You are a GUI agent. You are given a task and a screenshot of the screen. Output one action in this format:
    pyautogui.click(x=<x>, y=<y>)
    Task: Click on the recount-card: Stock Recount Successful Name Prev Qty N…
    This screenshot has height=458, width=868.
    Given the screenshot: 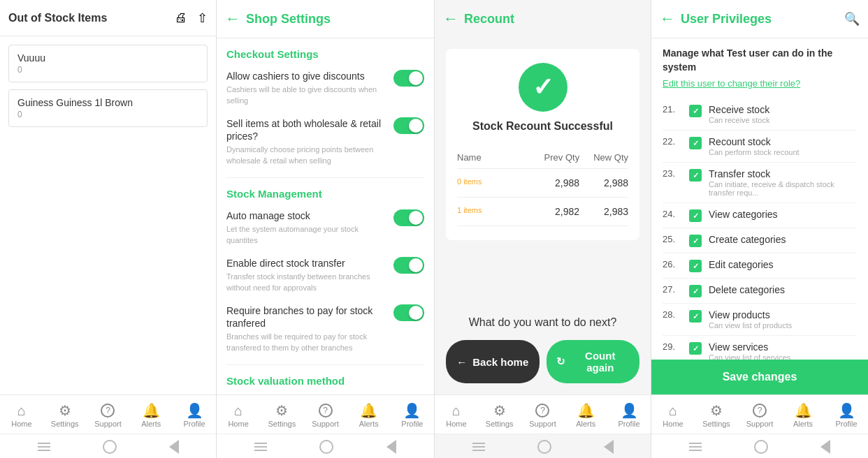 What is the action you would take?
    pyautogui.click(x=542, y=145)
    